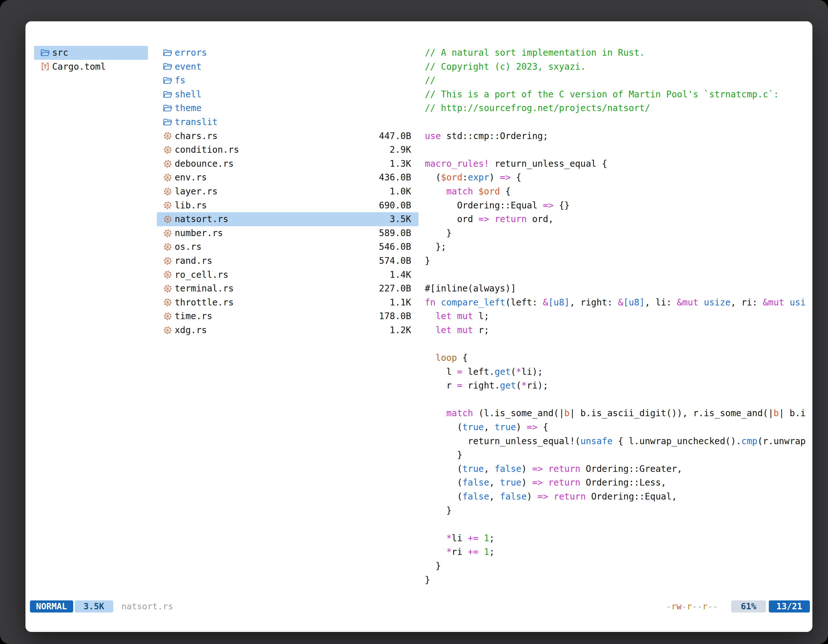 This screenshot has height=644, width=828. I want to click on file-item-lib.rs: R lib.rs690.0B, so click(288, 205).